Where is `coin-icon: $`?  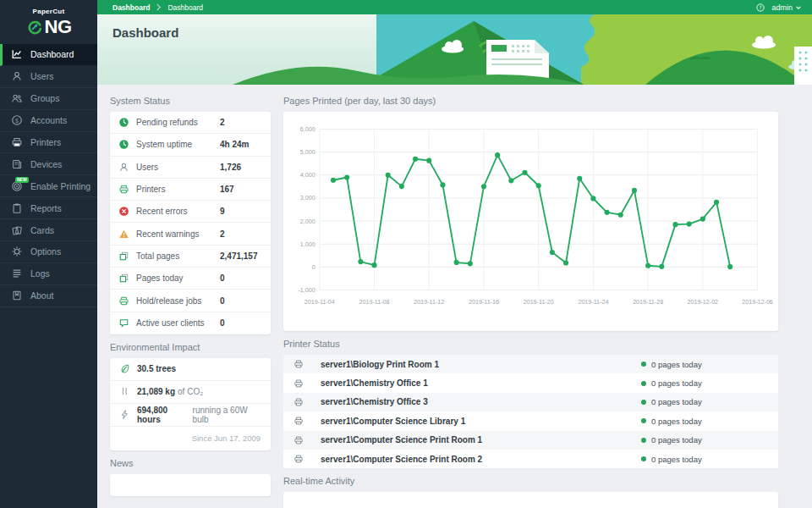 coin-icon: $ is located at coordinates (17, 120).